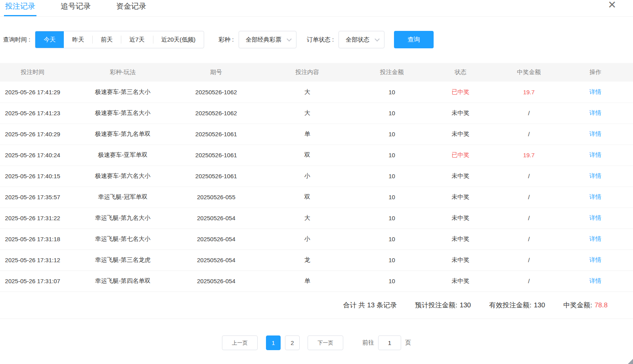 The height and width of the screenshot is (364, 633). What do you see at coordinates (240, 343) in the screenshot?
I see `prev-page-button: 上一页` at bounding box center [240, 343].